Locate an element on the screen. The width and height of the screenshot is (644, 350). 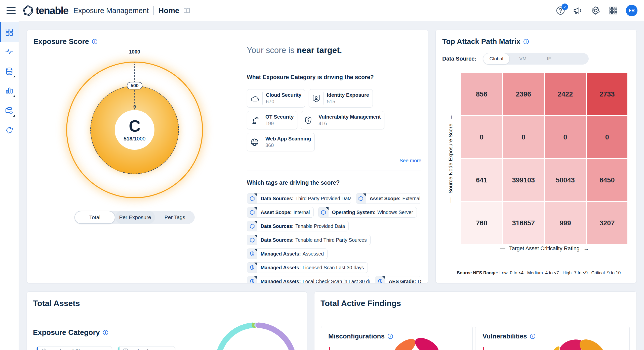
sidebar-item-bar-chart is located at coordinates (9, 91).